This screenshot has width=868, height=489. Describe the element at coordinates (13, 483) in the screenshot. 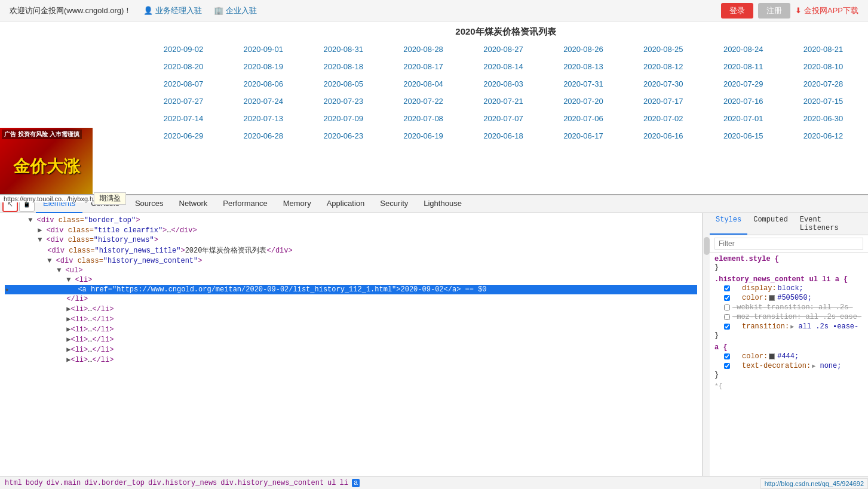

I see `breadcrumb-item: html` at that location.